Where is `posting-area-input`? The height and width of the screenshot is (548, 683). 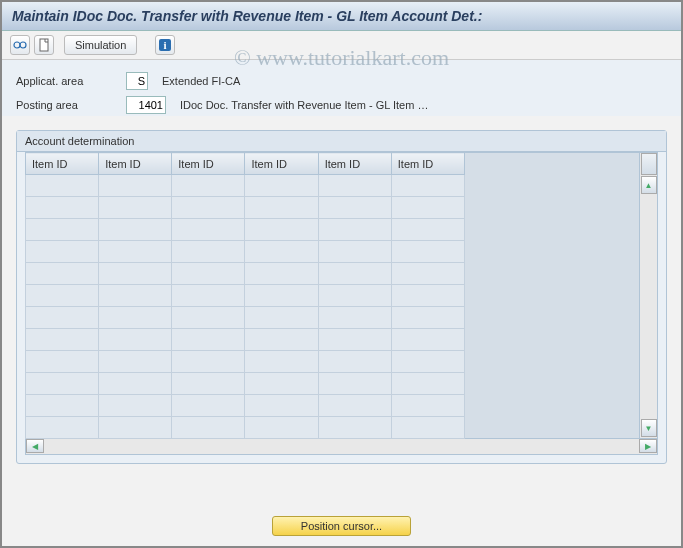 posting-area-input is located at coordinates (146, 105).